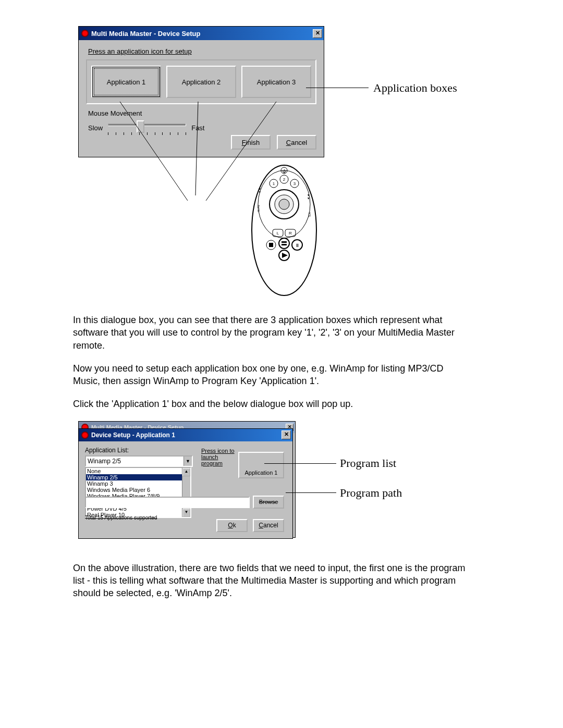  I want to click on list-item: Winamp 3, so click(138, 484).